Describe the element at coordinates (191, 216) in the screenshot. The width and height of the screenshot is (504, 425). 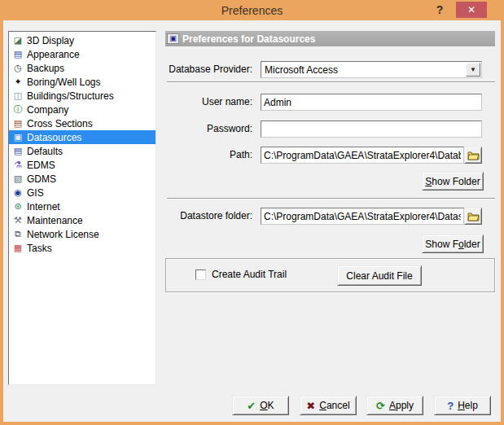
I see `datastore-folder-label: Datastore folder:` at that location.